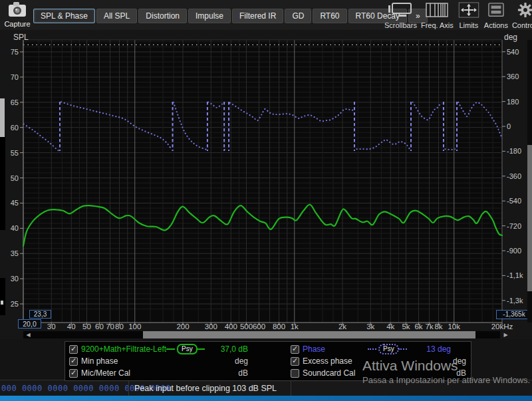 This screenshot has height=401, width=532. Describe the element at coordinates (295, 327) in the screenshot. I see `freq-axis-tick-label: 1k` at that location.